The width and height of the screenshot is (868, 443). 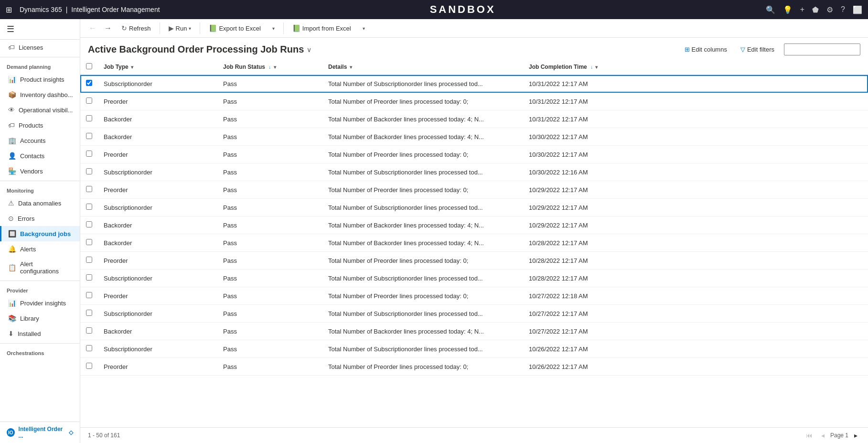 I want to click on col-header-completion-time: Job Completion Time ↓ ▾, so click(x=696, y=67).